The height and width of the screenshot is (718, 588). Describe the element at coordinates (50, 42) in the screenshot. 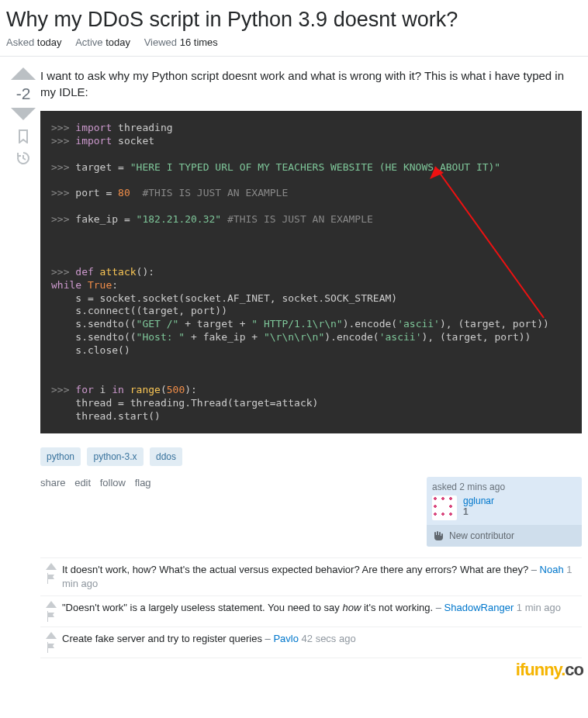

I see `meta-asked-value: today` at that location.